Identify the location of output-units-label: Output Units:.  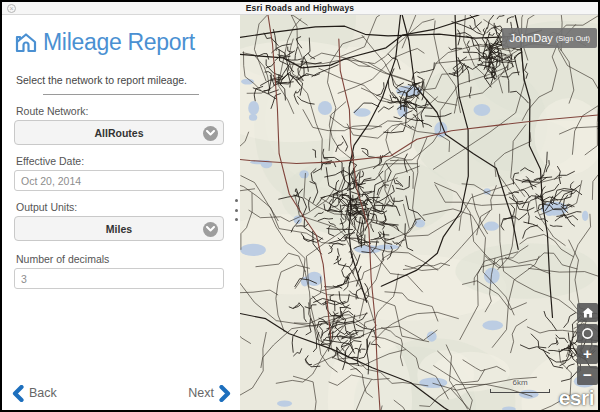
(121, 207).